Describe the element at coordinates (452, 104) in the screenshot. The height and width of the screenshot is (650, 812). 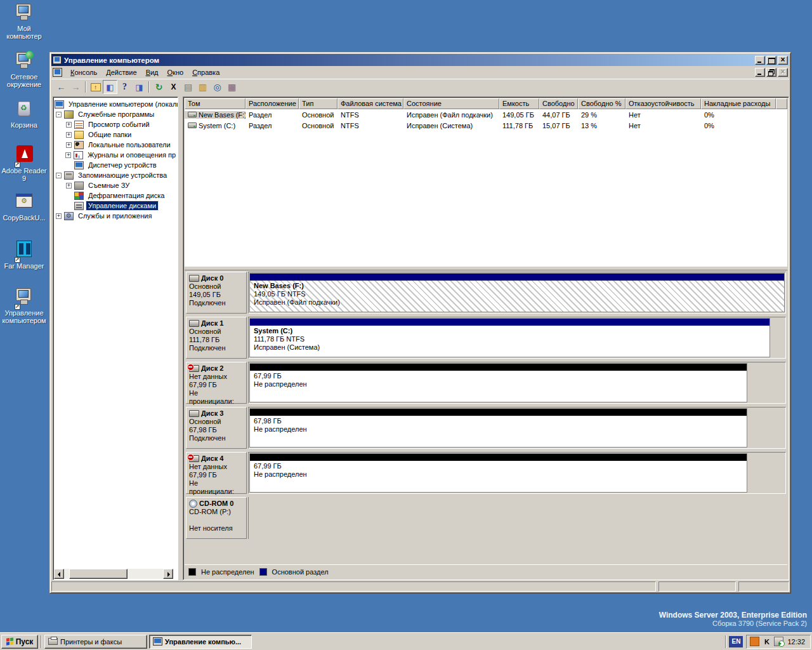
I see `column-header-status: Состояние` at that location.